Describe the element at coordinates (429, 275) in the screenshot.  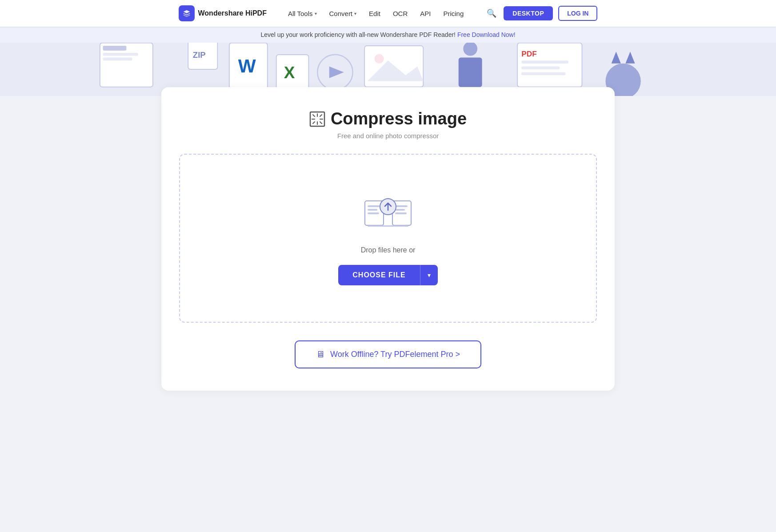
I see `chevron-down-icon: ▾` at that location.